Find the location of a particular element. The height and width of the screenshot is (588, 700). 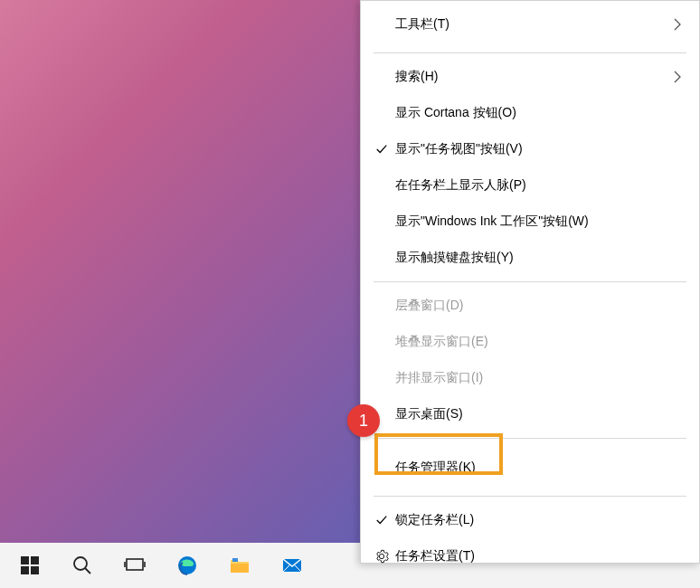

menu-label-search: 搜索(H) is located at coordinates (532, 77).